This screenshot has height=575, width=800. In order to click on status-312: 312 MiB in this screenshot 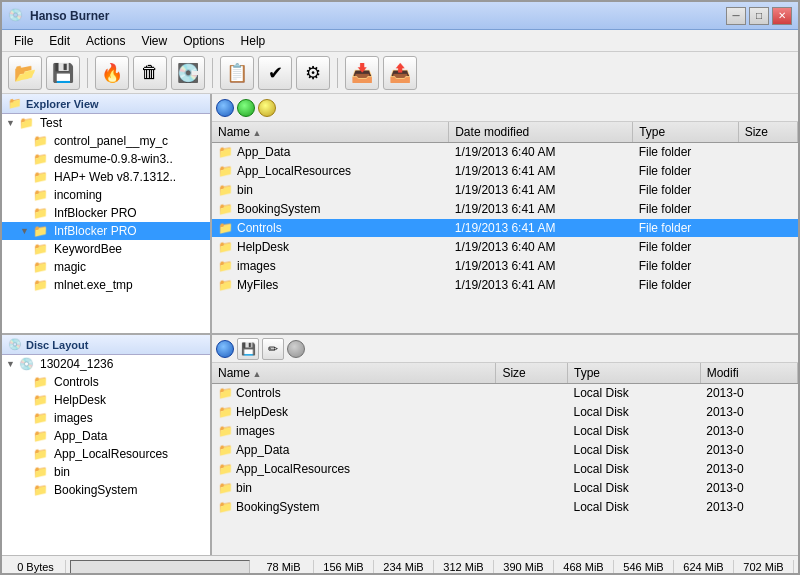, I will do `click(464, 567)`.